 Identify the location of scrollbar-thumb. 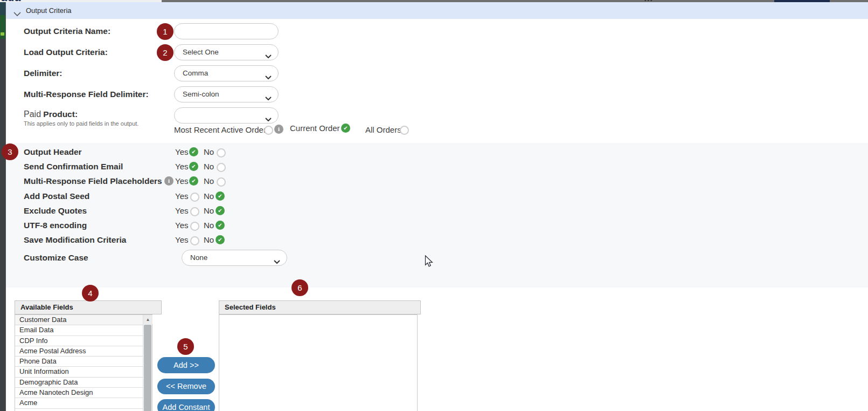
(148, 368).